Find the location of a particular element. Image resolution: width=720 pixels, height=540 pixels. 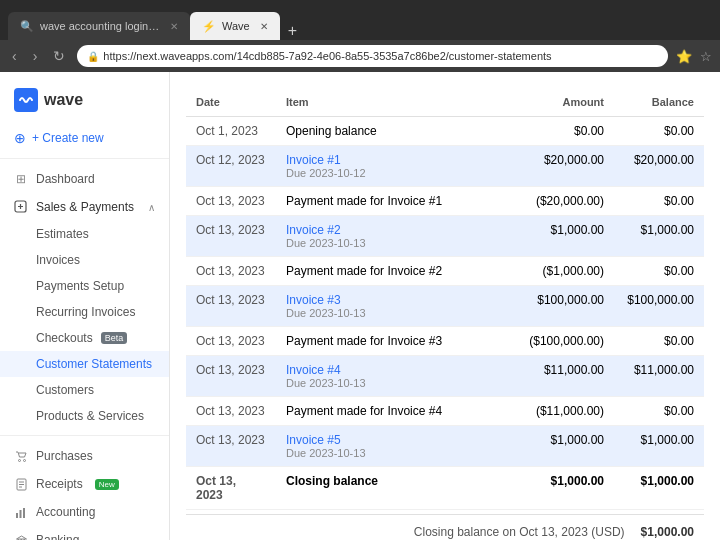

invoice-link: Invoice #4 is located at coordinates (314, 370).